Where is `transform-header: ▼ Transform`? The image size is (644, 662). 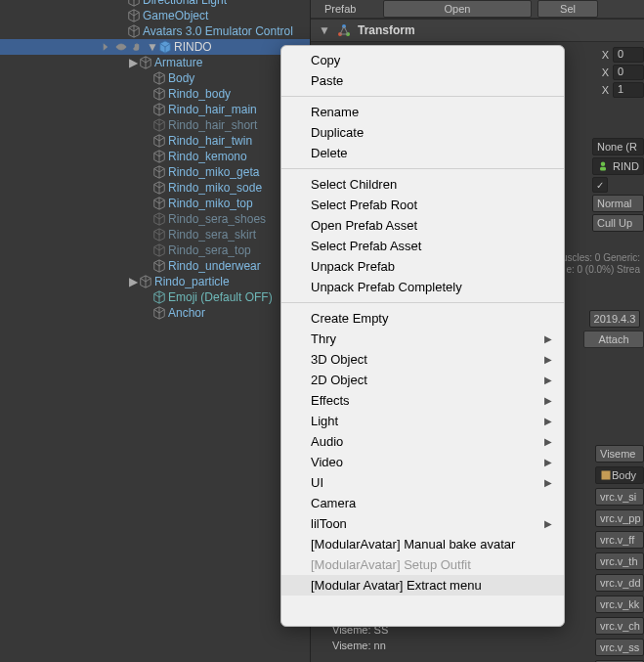 transform-header: ▼ Transform is located at coordinates (477, 30).